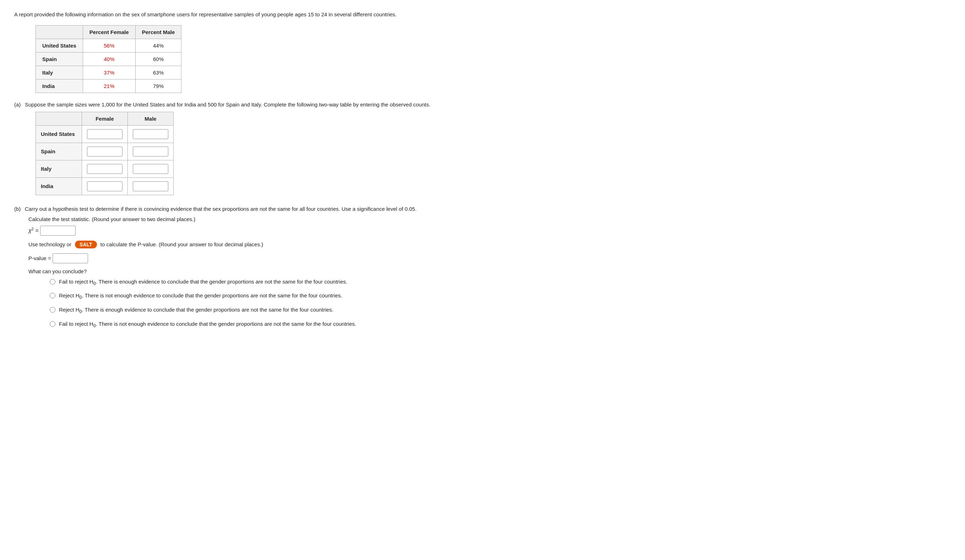  I want to click on input-male-spain, so click(150, 152).